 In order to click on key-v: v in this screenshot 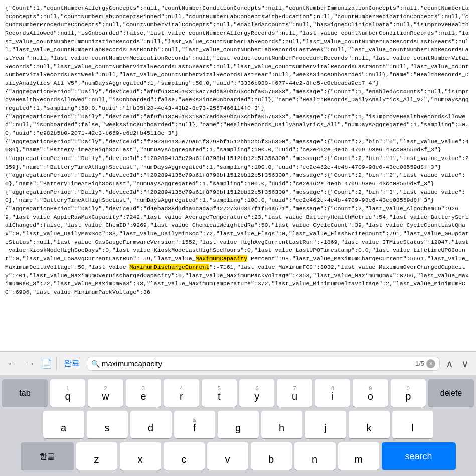, I will do `click(228, 456)`.